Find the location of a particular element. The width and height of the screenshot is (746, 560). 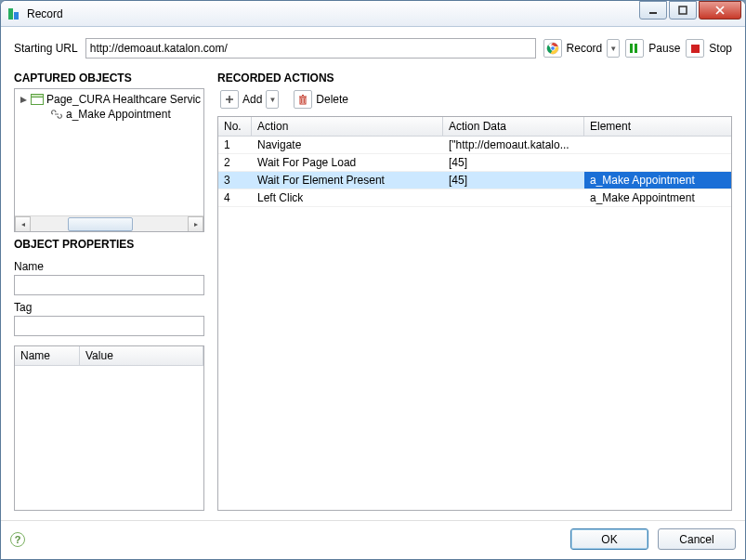

tag-input is located at coordinates (110, 326).